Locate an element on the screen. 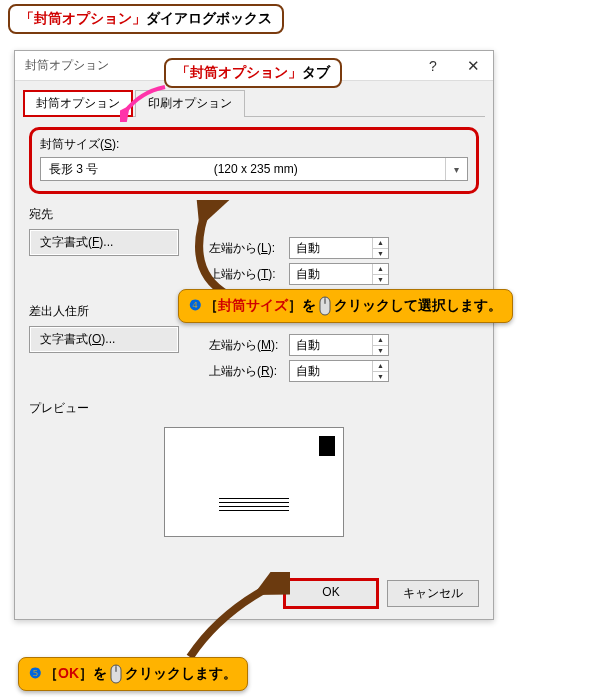 Image resolution: width=600 pixels, height=697 pixels. dialog-title: 封筒オプション is located at coordinates (67, 66).